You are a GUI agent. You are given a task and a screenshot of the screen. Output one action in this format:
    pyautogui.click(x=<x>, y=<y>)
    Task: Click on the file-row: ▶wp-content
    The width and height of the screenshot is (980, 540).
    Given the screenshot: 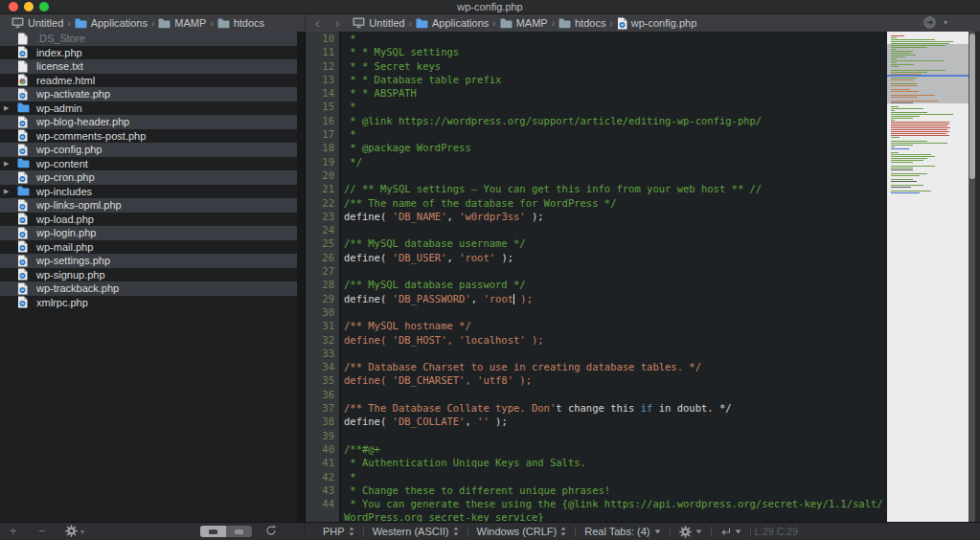 What is the action you would take?
    pyautogui.click(x=148, y=165)
    